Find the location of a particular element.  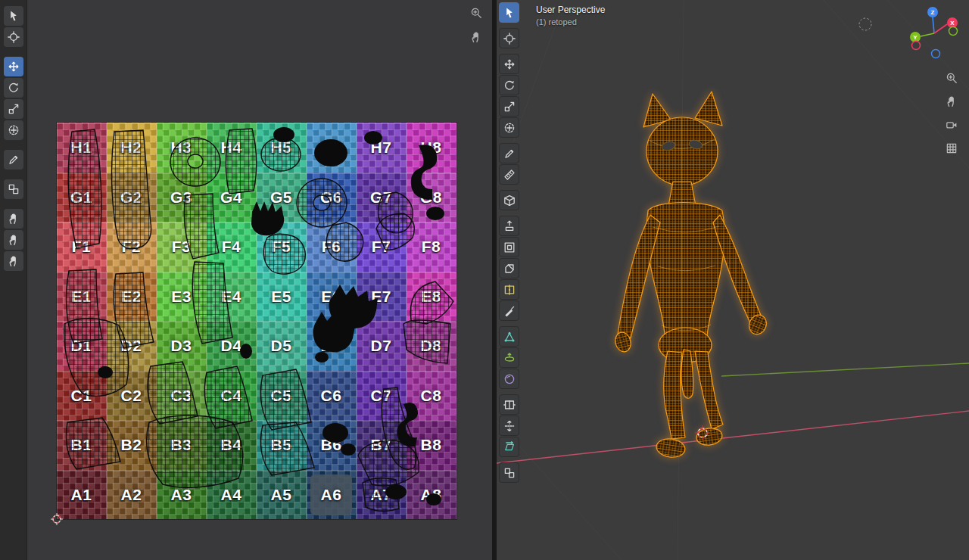

shrink-fatten-tool-button is located at coordinates (509, 425).